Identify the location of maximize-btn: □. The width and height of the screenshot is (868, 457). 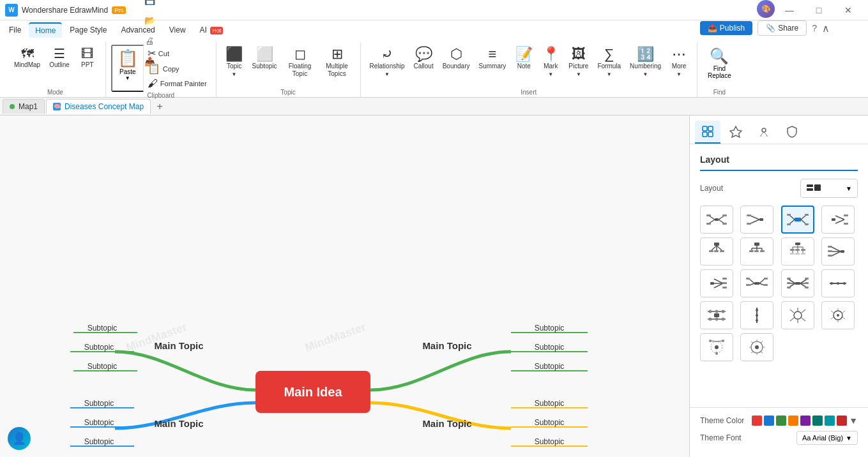
(819, 10).